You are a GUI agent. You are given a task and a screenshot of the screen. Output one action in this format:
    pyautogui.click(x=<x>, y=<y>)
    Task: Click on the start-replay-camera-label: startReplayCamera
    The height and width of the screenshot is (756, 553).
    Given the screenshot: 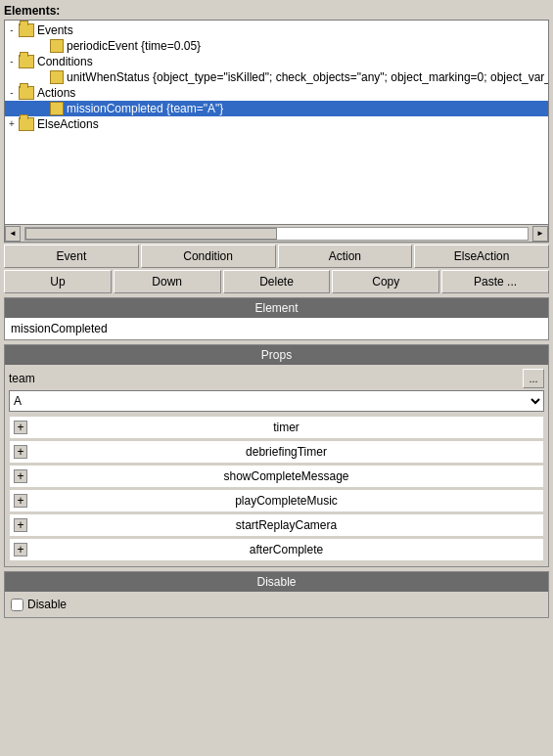 What is the action you would take?
    pyautogui.click(x=286, y=525)
    